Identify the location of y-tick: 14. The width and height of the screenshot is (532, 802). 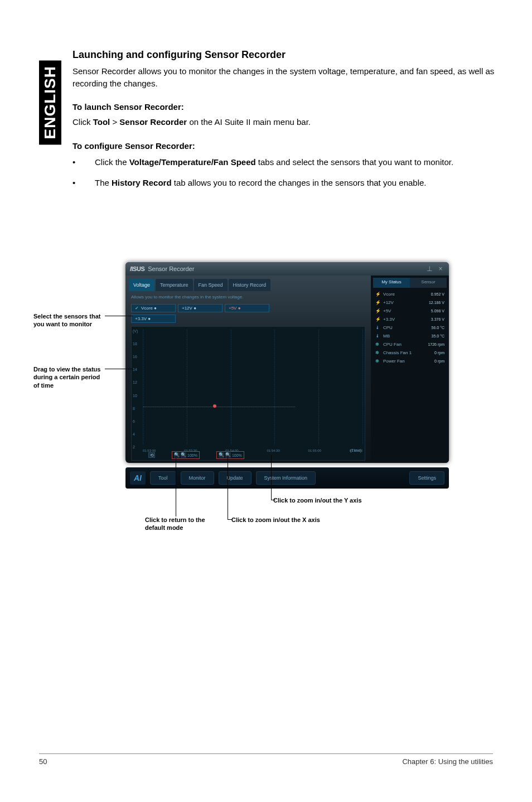
(138, 369).